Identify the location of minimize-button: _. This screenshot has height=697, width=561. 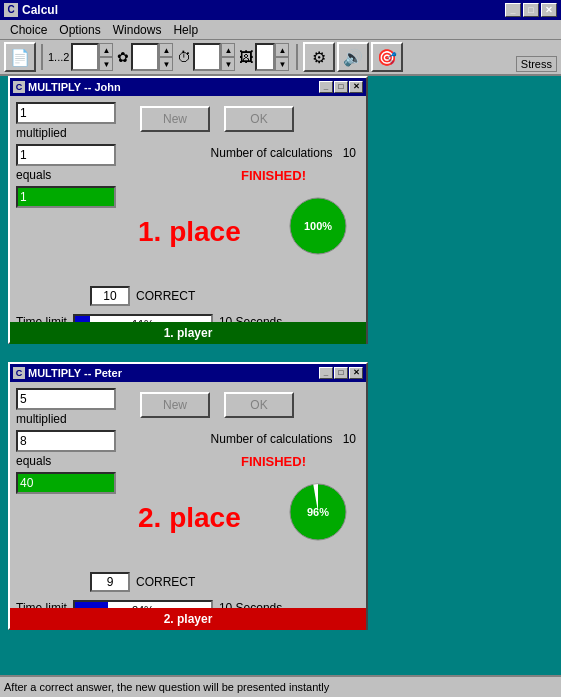
(513, 10).